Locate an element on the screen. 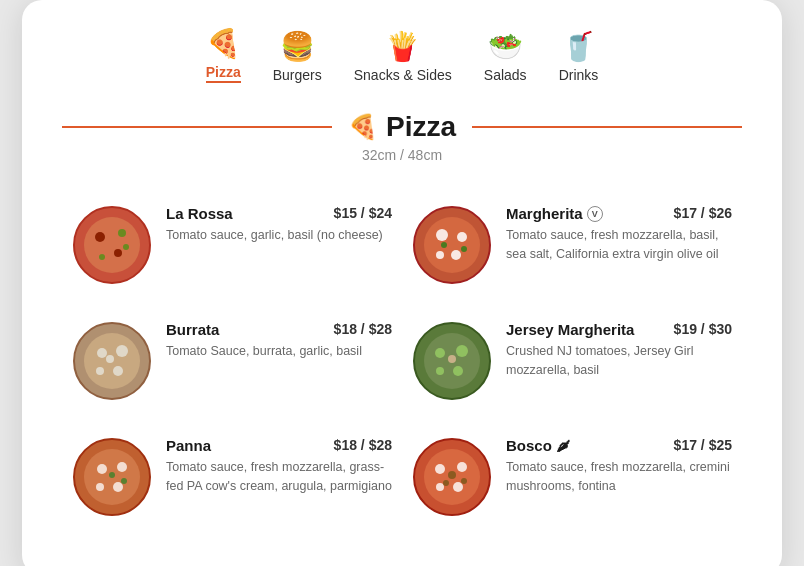 Image resolution: width=804 pixels, height=566 pixels. menu-item-margherita: Margherita V $17 / $26 Tomato sauce, fre… is located at coordinates (572, 245).